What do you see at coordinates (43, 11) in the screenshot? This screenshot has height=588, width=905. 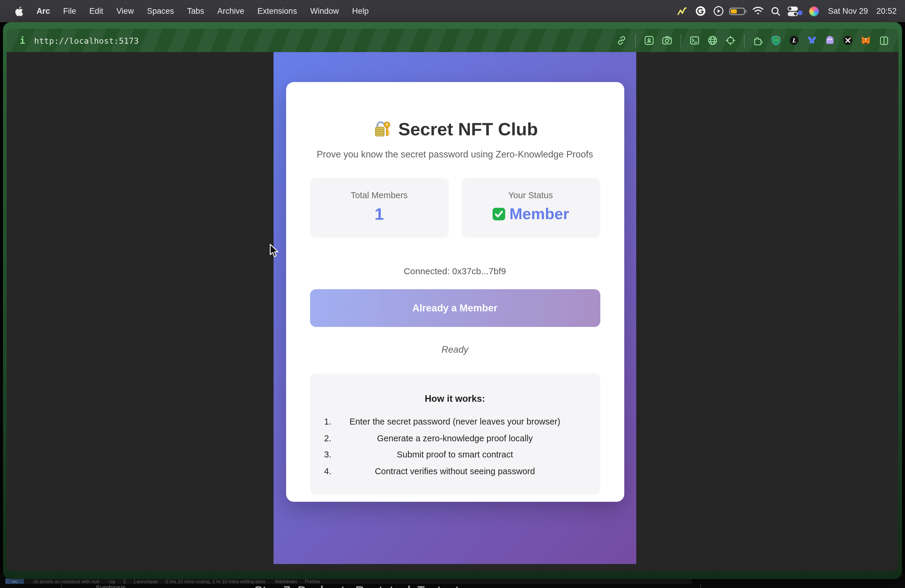 I see `menu-arc: Arc` at bounding box center [43, 11].